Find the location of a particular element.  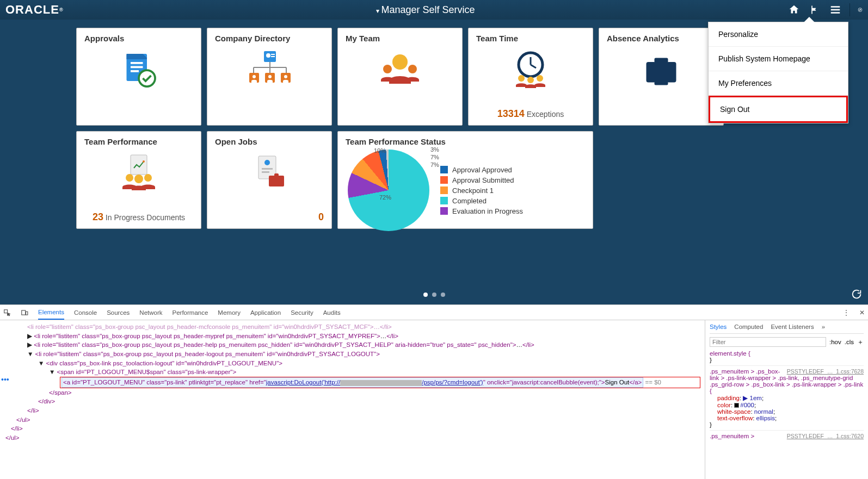

device-icon is located at coordinates (24, 313).